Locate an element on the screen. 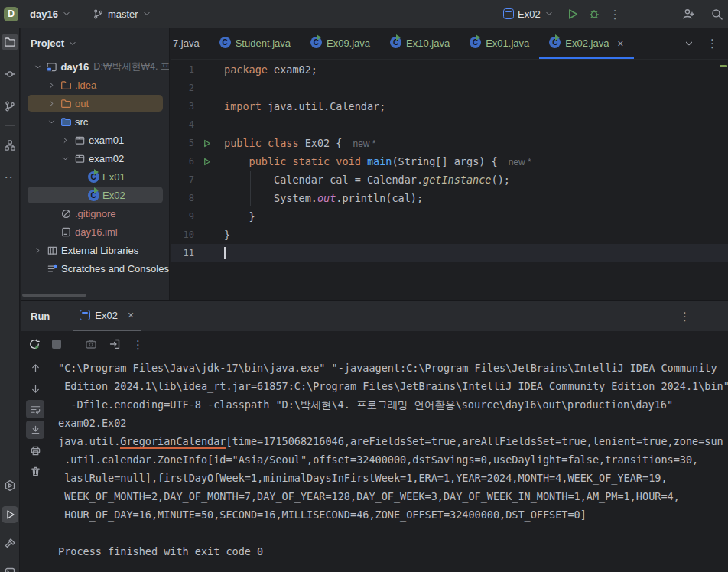 The width and height of the screenshot is (728, 572). runnable-class-icon is located at coordinates (555, 44).